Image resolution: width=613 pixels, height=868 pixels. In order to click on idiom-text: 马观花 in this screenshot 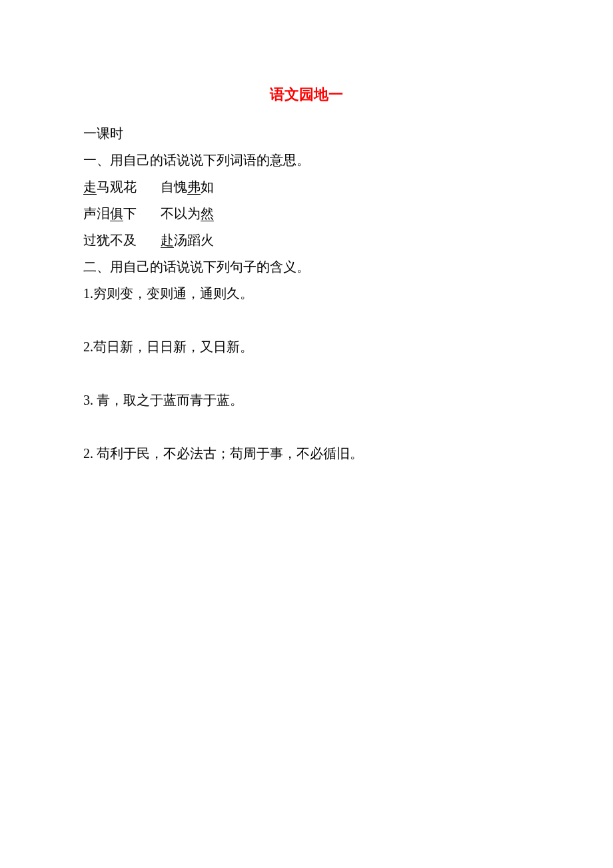, I will do `click(117, 187)`.